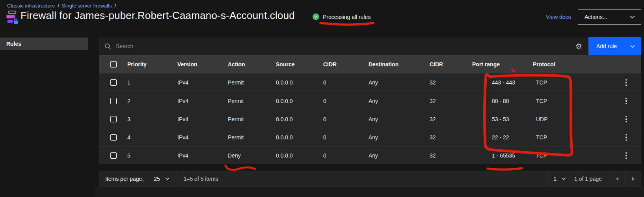 The height and width of the screenshot is (197, 644). I want to click on cell-priority: 5, so click(129, 156).